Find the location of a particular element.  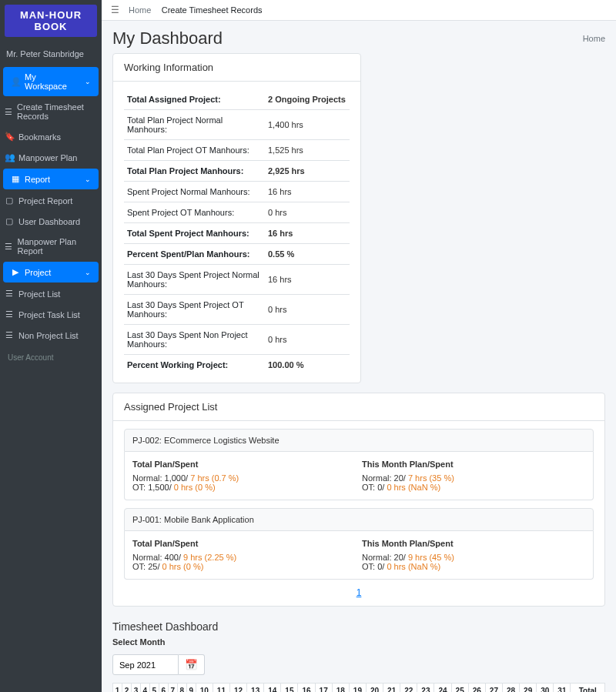

nav-project-list: ☰ Project List is located at coordinates (51, 294).